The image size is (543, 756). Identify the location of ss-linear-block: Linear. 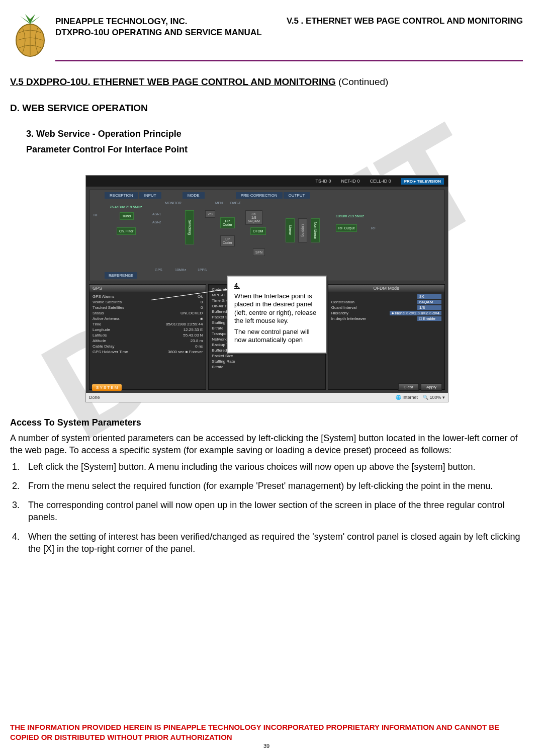
(290, 230).